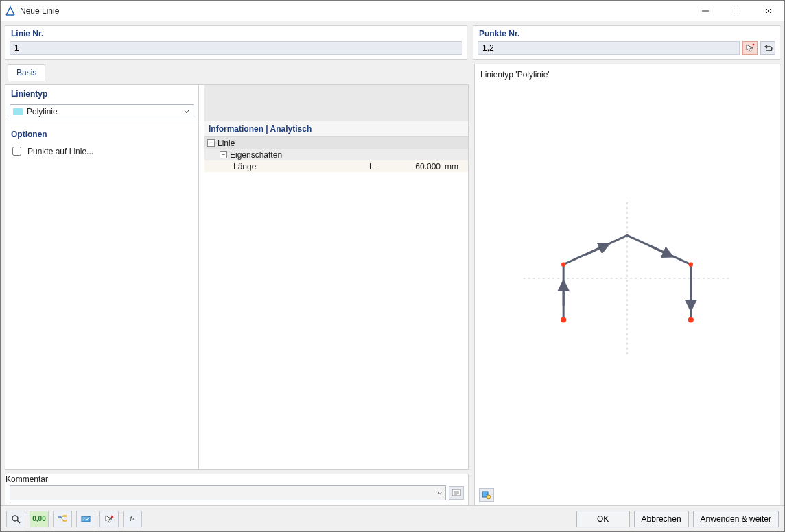 The width and height of the screenshot is (785, 532). I want to click on comment-combo, so click(228, 493).